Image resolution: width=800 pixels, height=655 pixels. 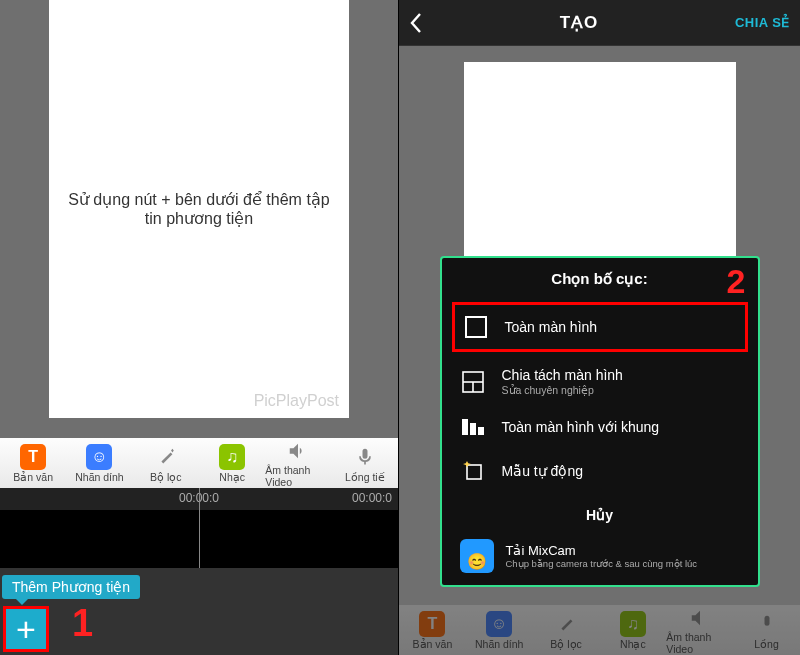 What do you see at coordinates (416, 23) in the screenshot?
I see `back-button` at bounding box center [416, 23].